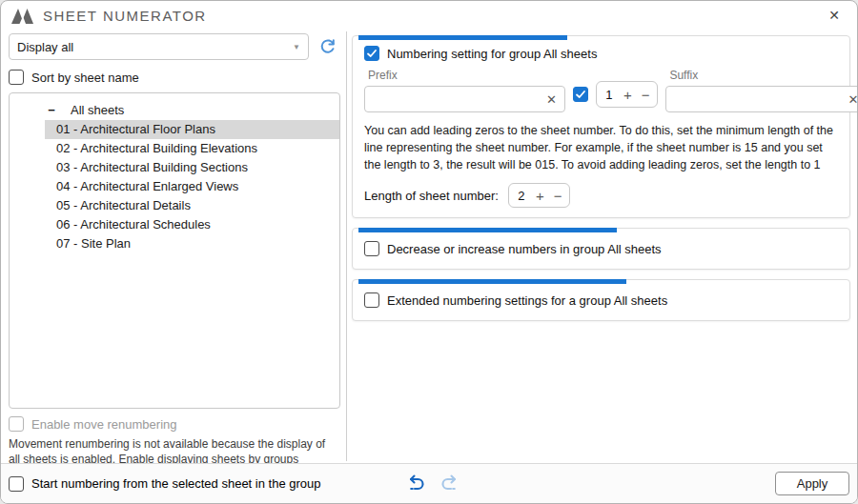  I want to click on length-of-sheet-number-label: Length of sheet number:, so click(431, 196).